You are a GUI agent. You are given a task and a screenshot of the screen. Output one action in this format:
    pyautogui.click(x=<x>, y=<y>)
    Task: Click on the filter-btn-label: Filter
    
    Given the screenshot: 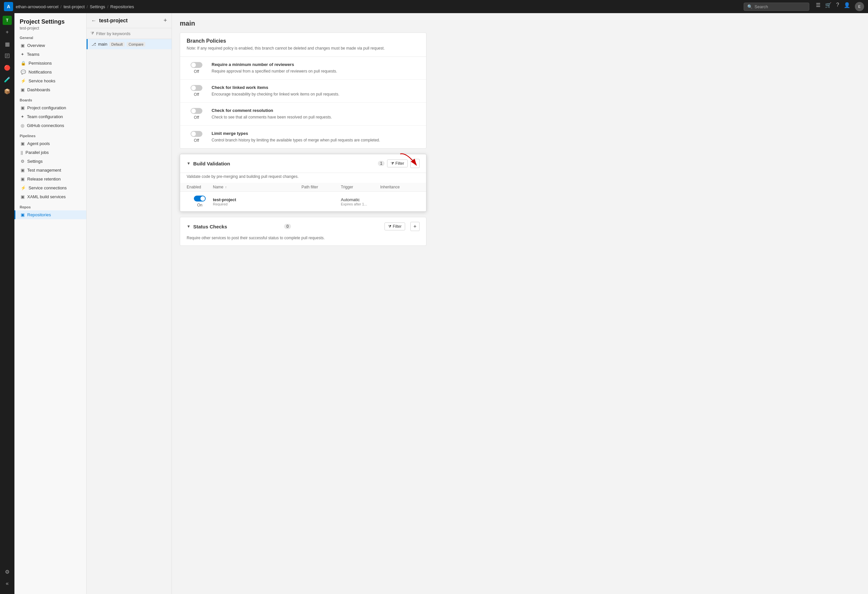 What is the action you would take?
    pyautogui.click(x=400, y=164)
    